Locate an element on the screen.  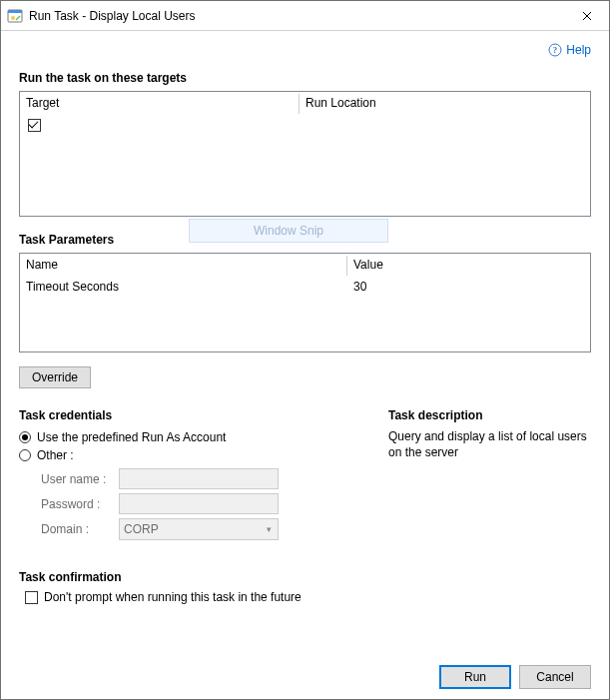
override-button: Override is located at coordinates (55, 377).